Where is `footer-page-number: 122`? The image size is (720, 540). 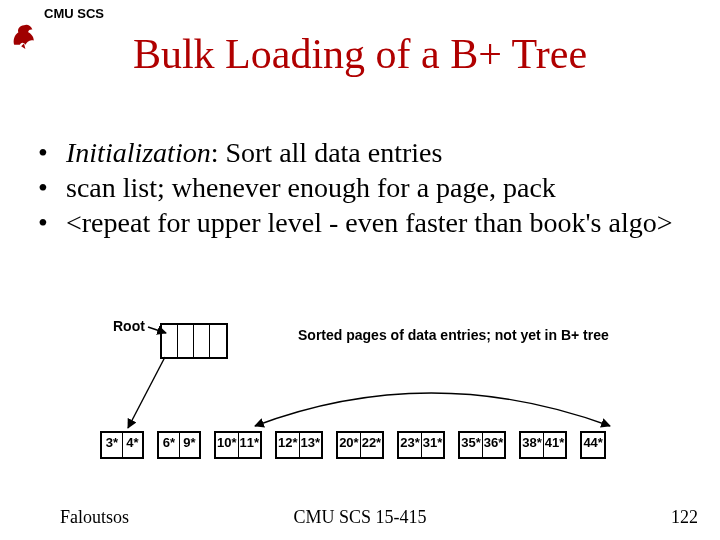
footer-page-number: 122 is located at coordinates (684, 518).